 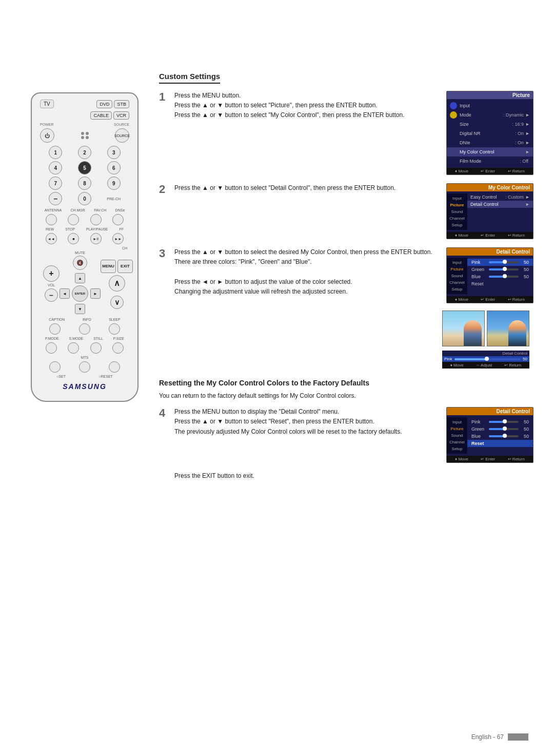 What do you see at coordinates (508, 328) in the screenshot?
I see `adjusted-photo: Adjusted` at bounding box center [508, 328].